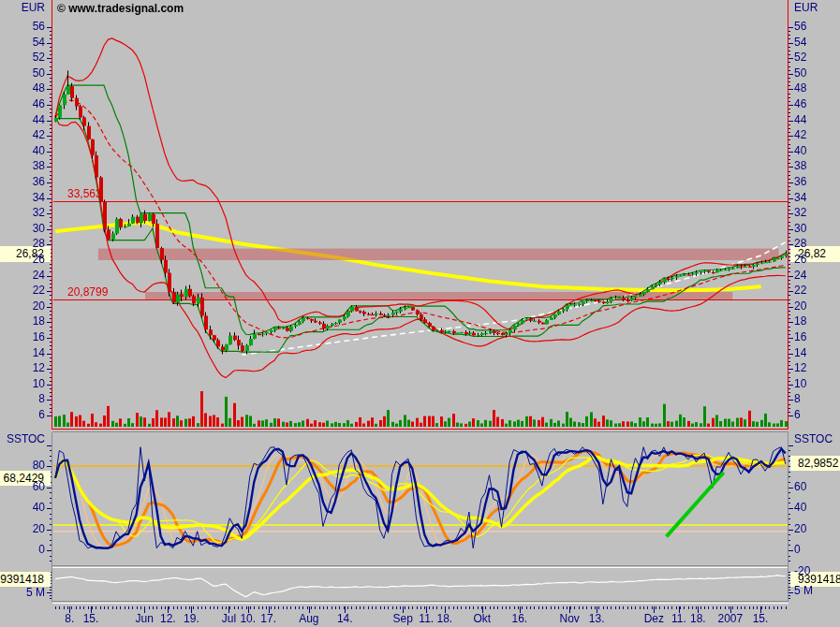 The height and width of the screenshot is (627, 840). I want to click on x-axis-label: Sep, so click(403, 620).